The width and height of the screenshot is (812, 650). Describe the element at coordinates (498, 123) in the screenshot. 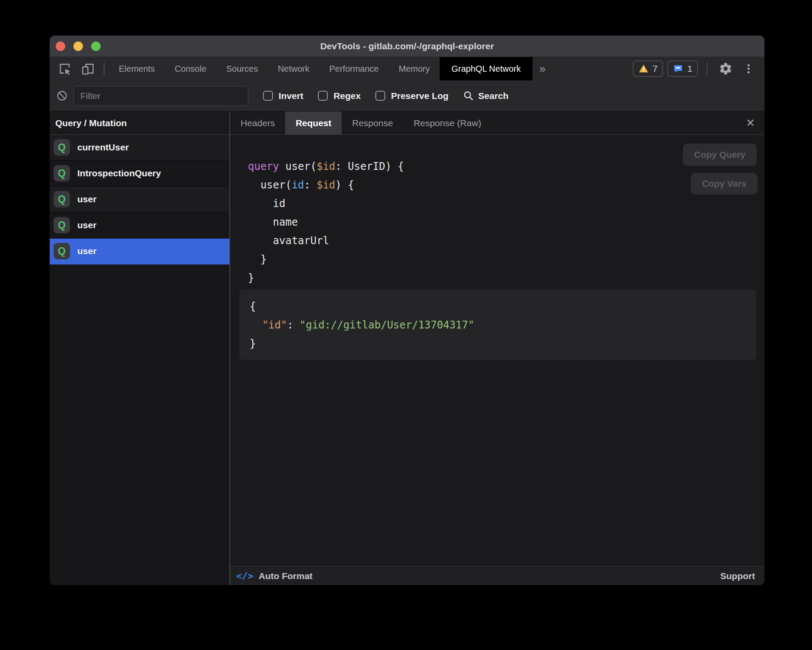

I see `detail-tab-bar: HeadersRequestResponseResponse (Raw) ✕` at that location.